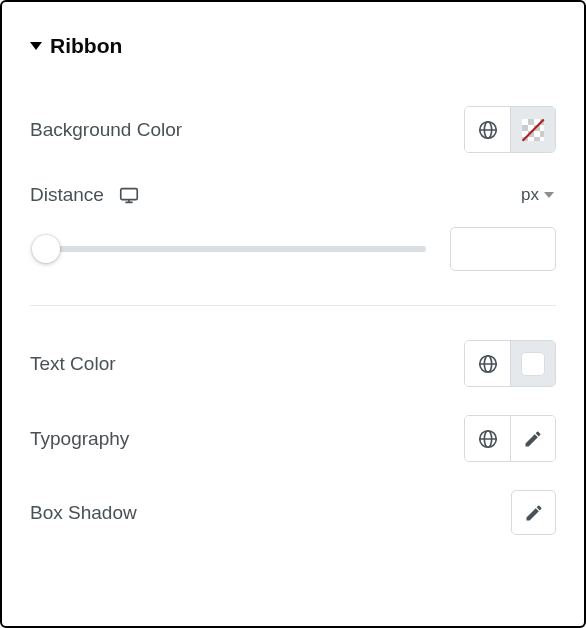 The image size is (586, 628). What do you see at coordinates (293, 306) in the screenshot?
I see `divider` at bounding box center [293, 306].